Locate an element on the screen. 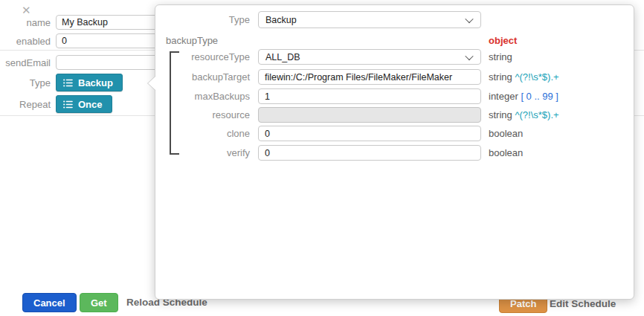  maxBackups-label: maxBackups is located at coordinates (202, 97).